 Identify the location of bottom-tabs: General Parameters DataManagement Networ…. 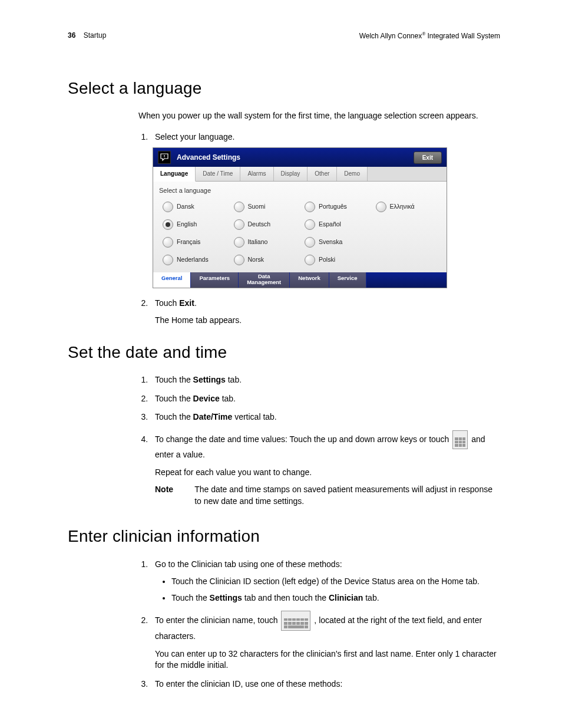
(300, 280).